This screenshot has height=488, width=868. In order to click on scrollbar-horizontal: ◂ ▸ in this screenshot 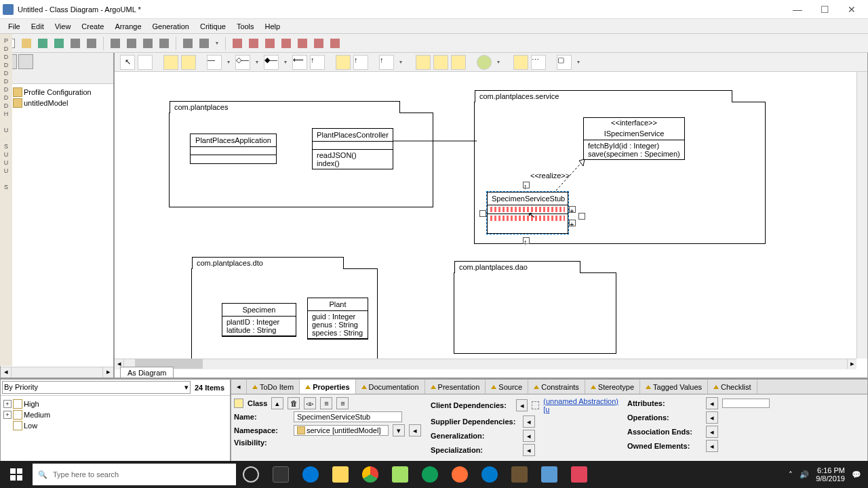, I will do `click(486, 364)`.